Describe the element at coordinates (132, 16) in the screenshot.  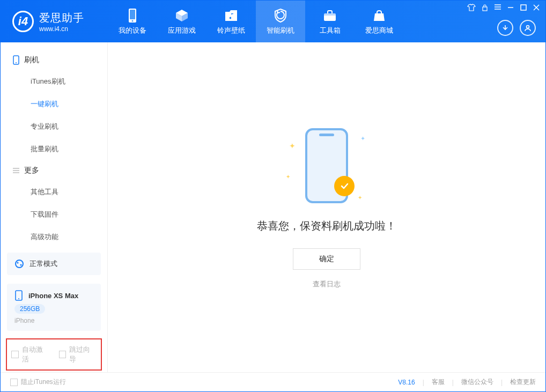
I see `device-icon` at that location.